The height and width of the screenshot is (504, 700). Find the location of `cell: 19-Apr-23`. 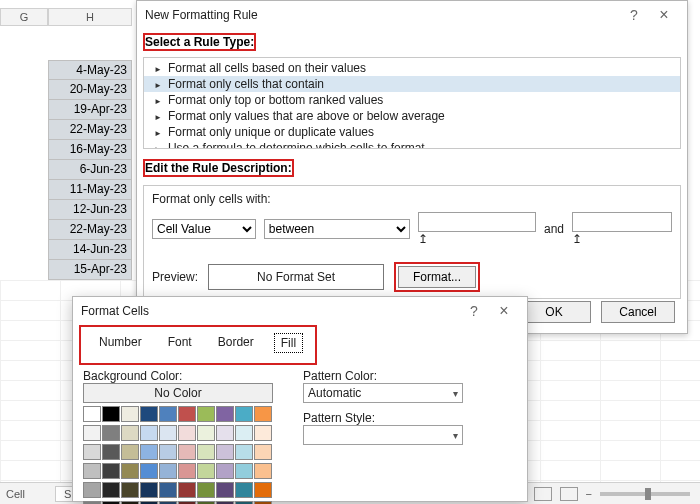

cell: 19-Apr-23 is located at coordinates (90, 110).